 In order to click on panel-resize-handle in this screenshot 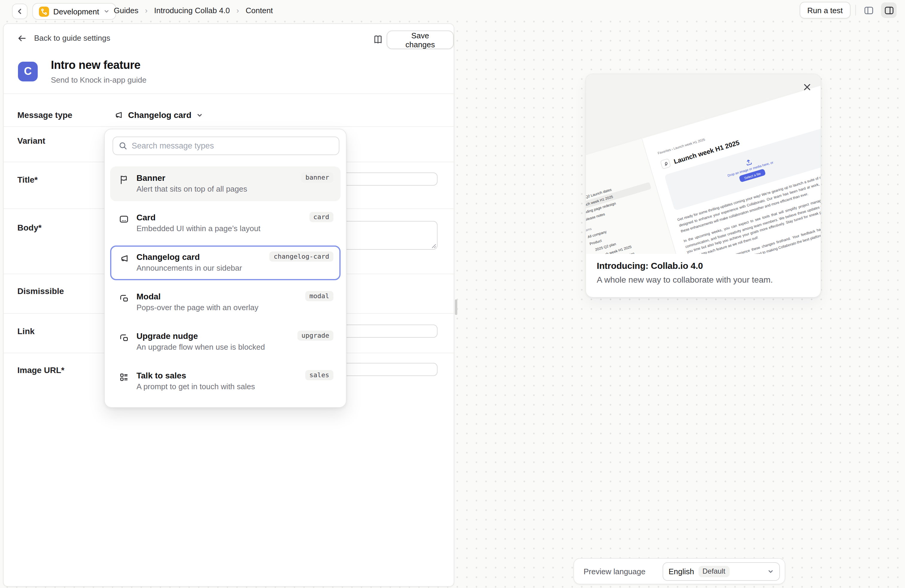, I will do `click(456, 307)`.